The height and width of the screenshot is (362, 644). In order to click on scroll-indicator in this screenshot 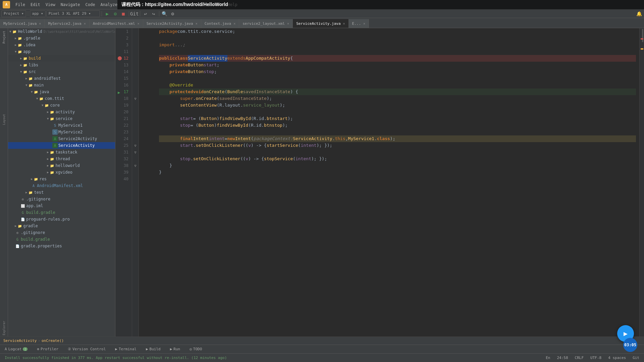, I will do `click(643, 36)`.